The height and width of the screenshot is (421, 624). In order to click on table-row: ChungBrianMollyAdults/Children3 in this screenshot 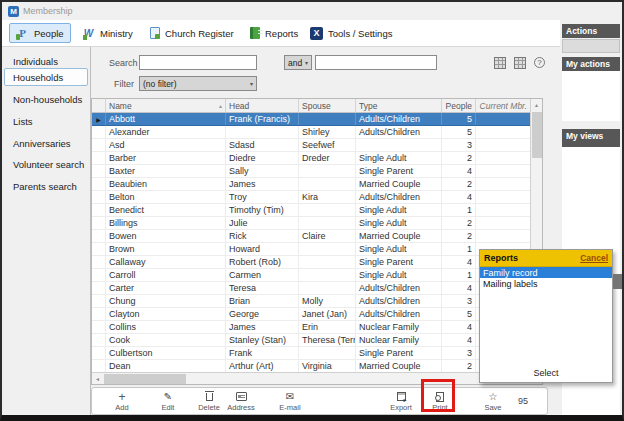, I will do `click(312, 302)`.